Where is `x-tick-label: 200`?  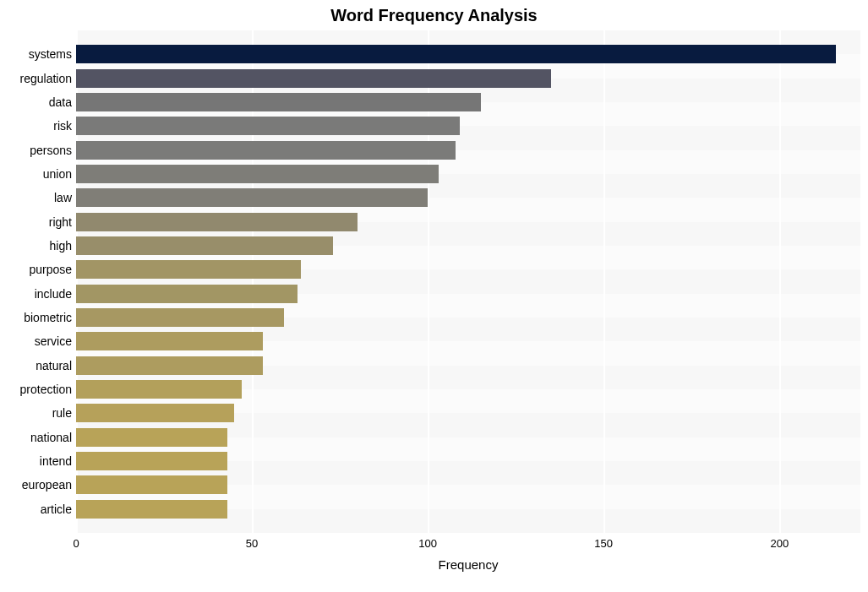
x-tick-label: 200 is located at coordinates (779, 544).